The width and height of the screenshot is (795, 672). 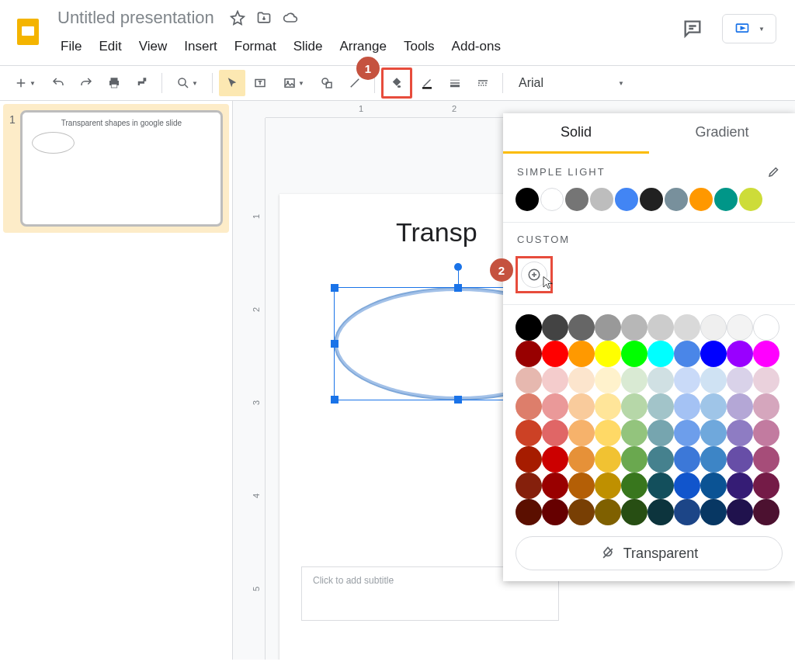 I want to click on menu-format: Format, so click(x=255, y=47).